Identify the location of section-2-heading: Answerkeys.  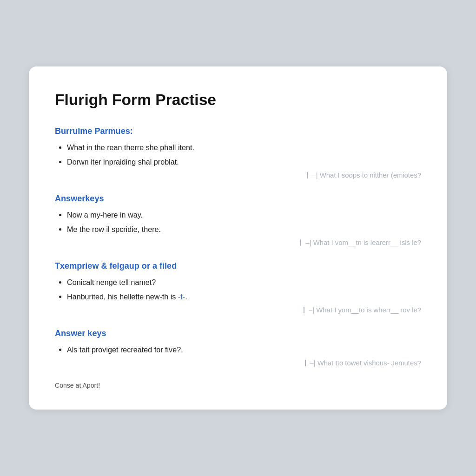
(238, 199).